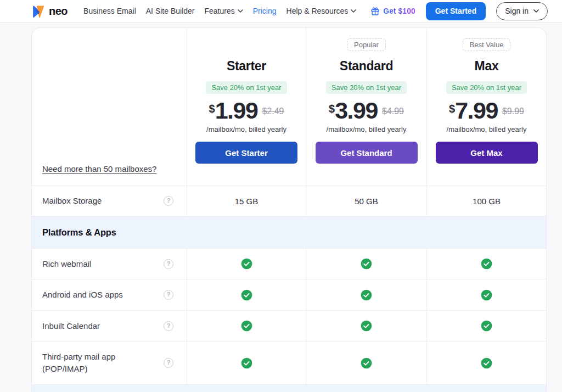  I want to click on sign-in-button: Sign in, so click(522, 11).